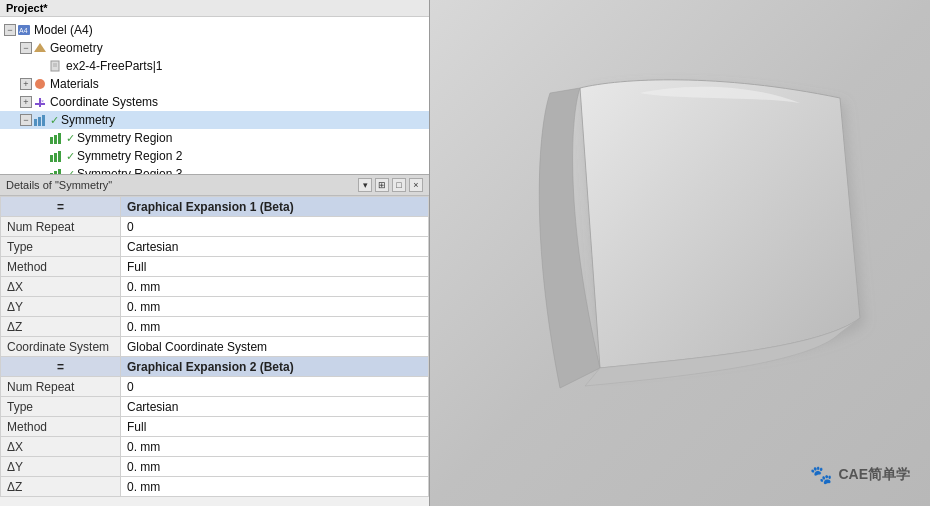 This screenshot has height=506, width=930. Describe the element at coordinates (214, 84) in the screenshot. I see `tree-row-materials: +Materials` at that location.